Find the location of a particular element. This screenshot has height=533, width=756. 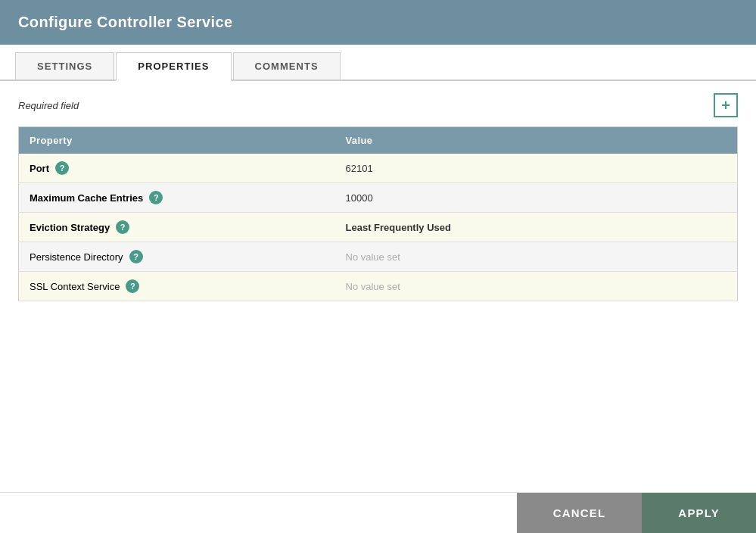

table-row: SSL Context Service?No value set is located at coordinates (378, 286).